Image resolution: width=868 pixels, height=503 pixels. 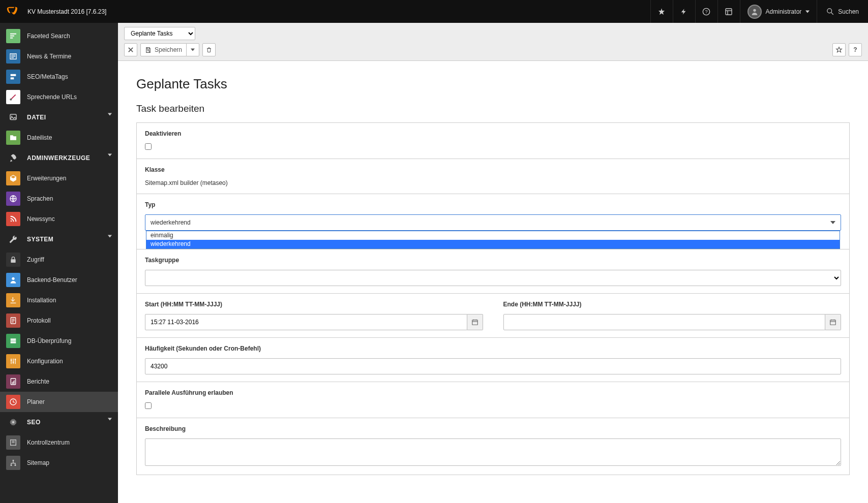 What do you see at coordinates (493, 400) in the screenshot?
I see `field-parallel: Parallele Ausführung erlauben` at bounding box center [493, 400].